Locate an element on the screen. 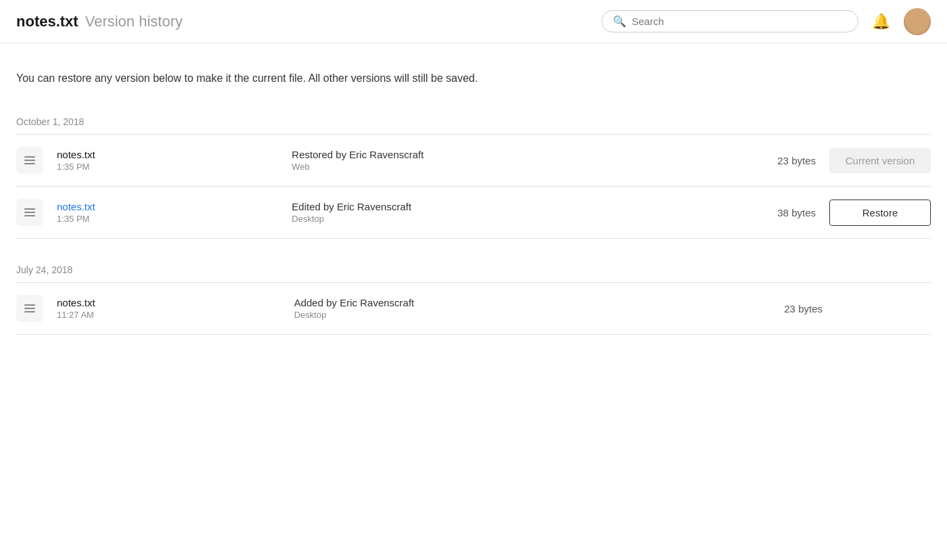 The height and width of the screenshot is (560, 947). action-label: Edited by Eric Ravenscraft is located at coordinates (513, 207).